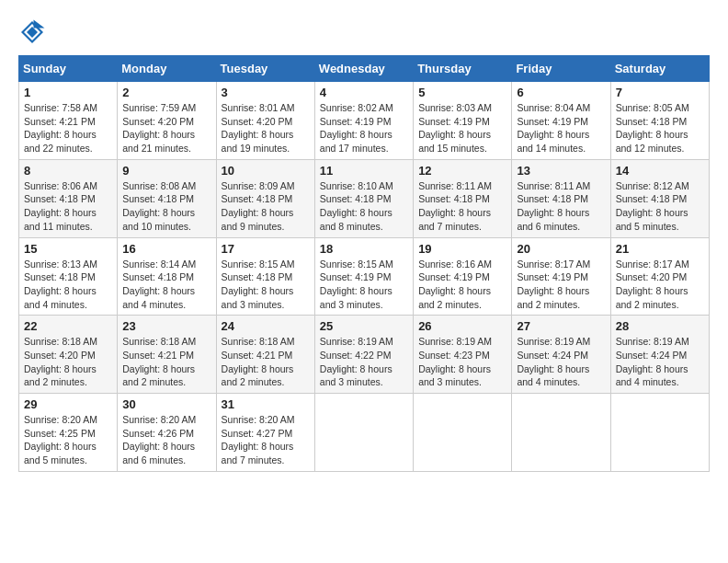 This screenshot has width=728, height=563. Describe the element at coordinates (265, 276) in the screenshot. I see `day-cell-17: 17Sunrise: 8:15 AMSunset: 4:18 PMDayligh…` at that location.